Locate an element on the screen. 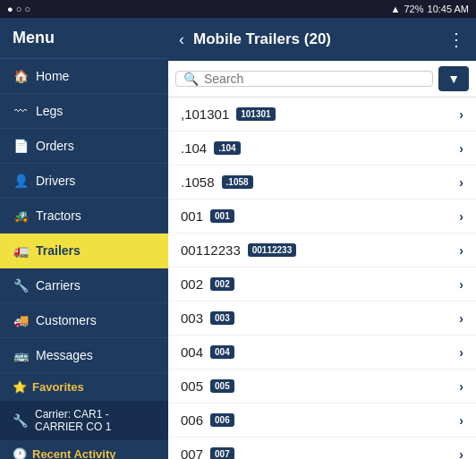  item-name: 007 is located at coordinates (191, 453).